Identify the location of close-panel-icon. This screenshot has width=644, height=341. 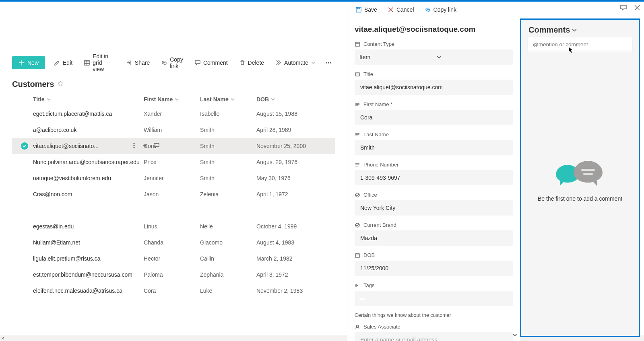
(637, 8).